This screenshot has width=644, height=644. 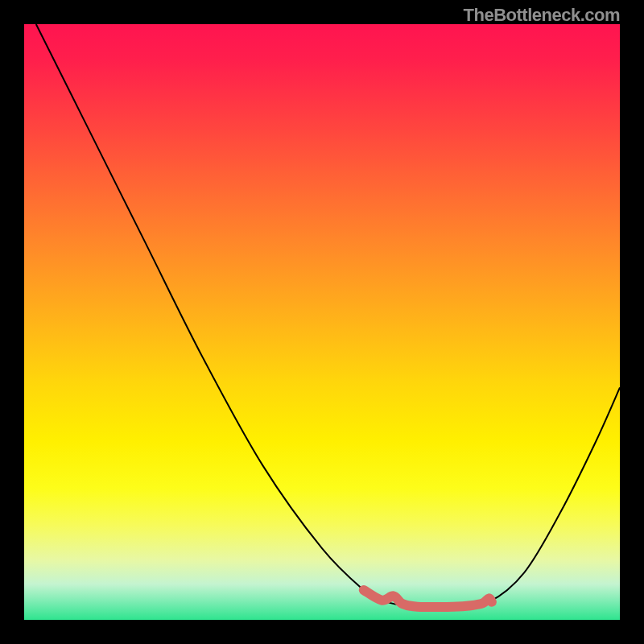 What do you see at coordinates (542, 15) in the screenshot?
I see `attribution-text: TheBottleneck.com` at bounding box center [542, 15].